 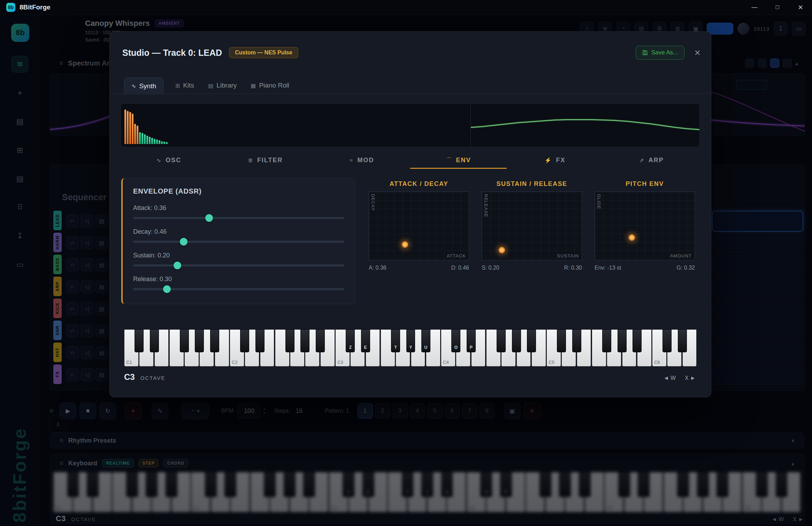 I want to click on tab-library: ▤ Library, so click(x=222, y=85).